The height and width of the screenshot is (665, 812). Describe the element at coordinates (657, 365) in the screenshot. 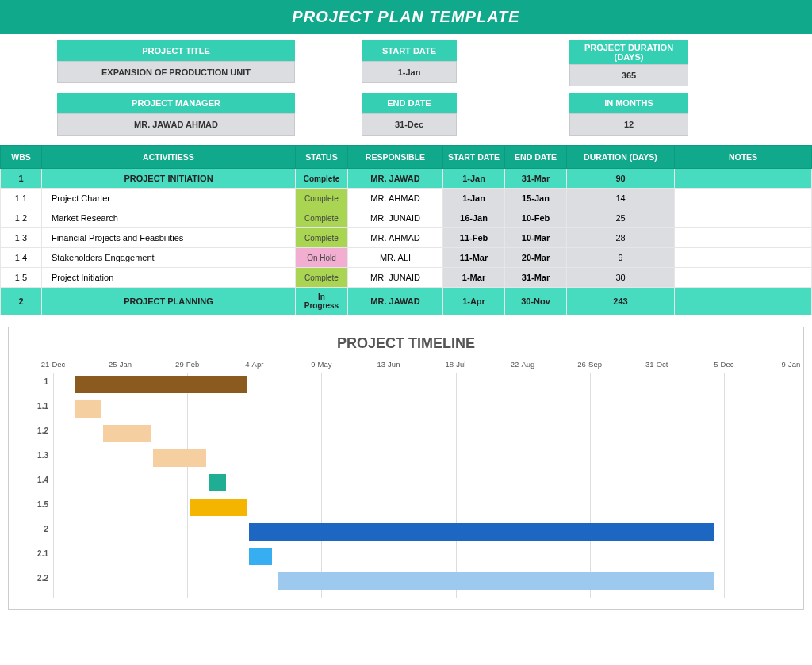

I see `gantt-x-tick: 31-Oct` at that location.